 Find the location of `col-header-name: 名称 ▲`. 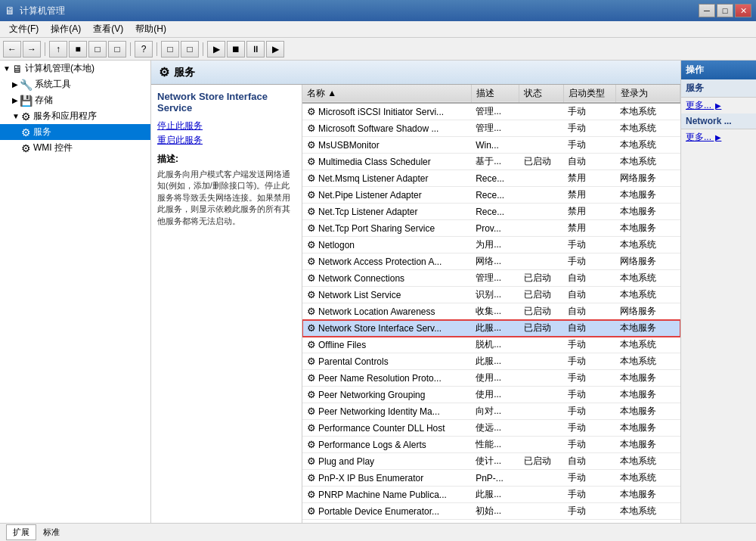

col-header-name: 名称 ▲ is located at coordinates (387, 94).